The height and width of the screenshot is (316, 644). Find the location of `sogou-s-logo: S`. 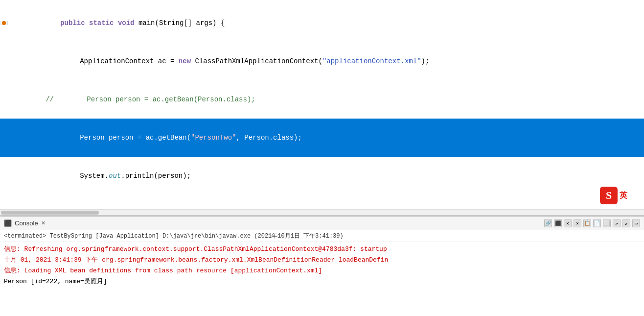

sogou-s-logo: S is located at coordinates (609, 195).